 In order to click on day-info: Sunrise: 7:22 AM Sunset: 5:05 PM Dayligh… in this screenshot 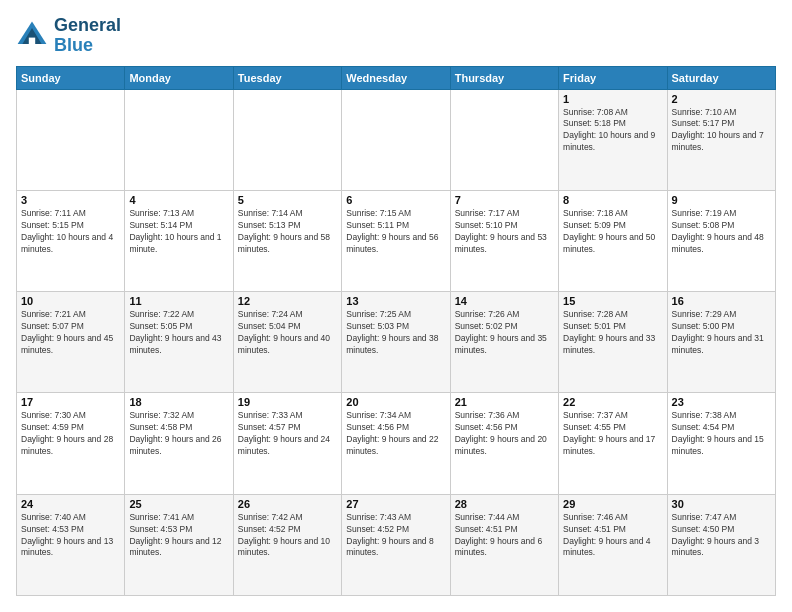, I will do `click(178, 333)`.